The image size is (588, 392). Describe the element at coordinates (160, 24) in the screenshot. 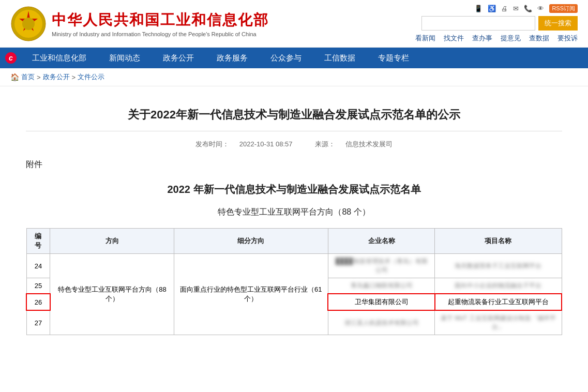

I see `logo-text-block: 中华人民共和国工业和信息化部 Ministry of Industry and …` at that location.